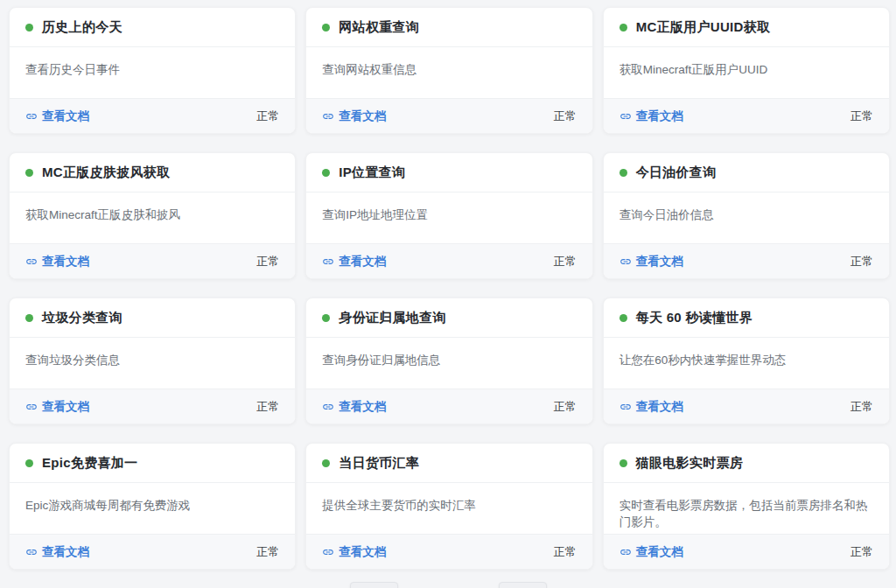  I want to click on card-header: MC正版用户UUID获取, so click(746, 28).